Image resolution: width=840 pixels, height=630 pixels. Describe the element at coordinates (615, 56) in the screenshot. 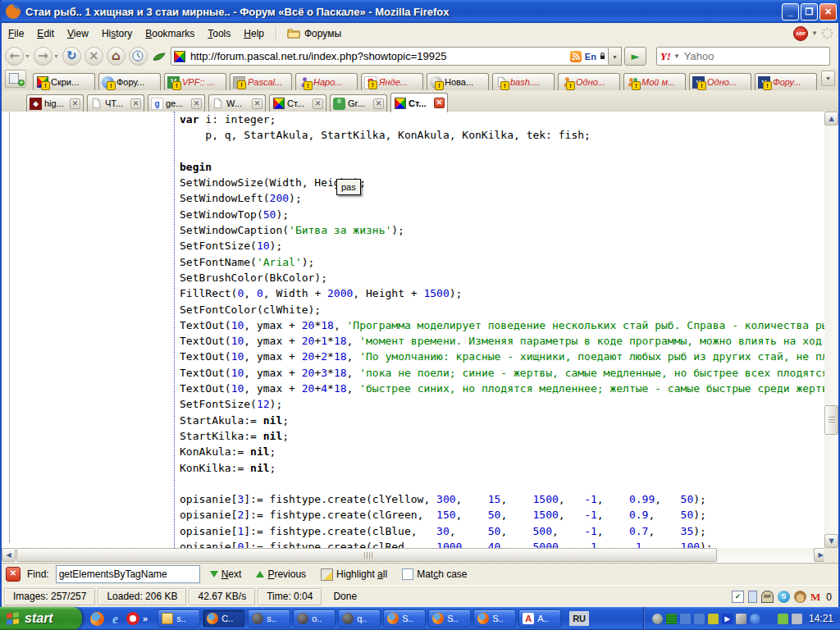

I see `url-history-dropdown: ▼` at that location.